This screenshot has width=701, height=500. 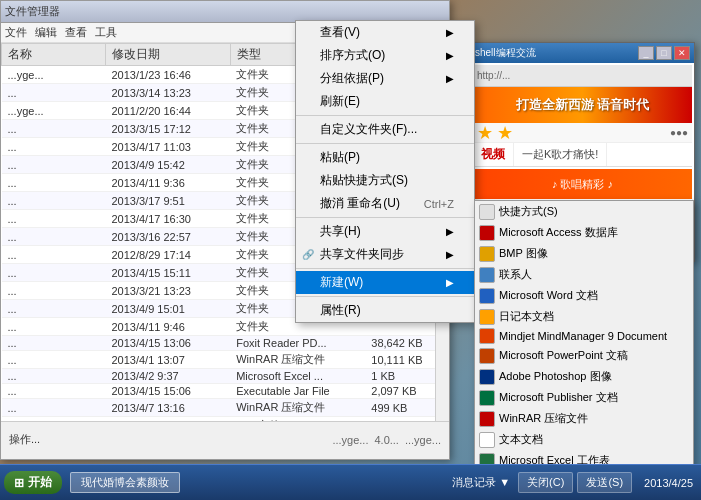 What do you see at coordinates (524, 254) in the screenshot?
I see `submenu-item-label: BMP 图像` at bounding box center [524, 254].